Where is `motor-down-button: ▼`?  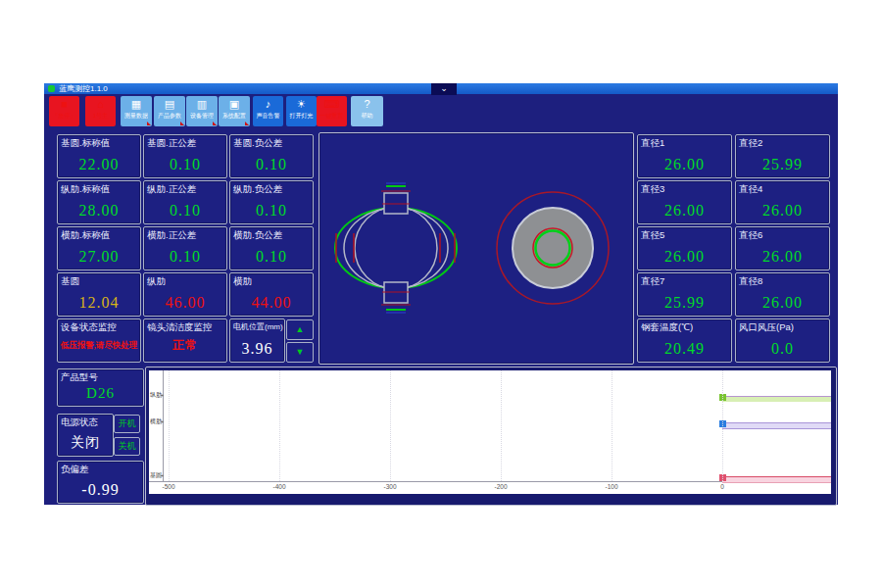 motor-down-button: ▼ is located at coordinates (300, 353).